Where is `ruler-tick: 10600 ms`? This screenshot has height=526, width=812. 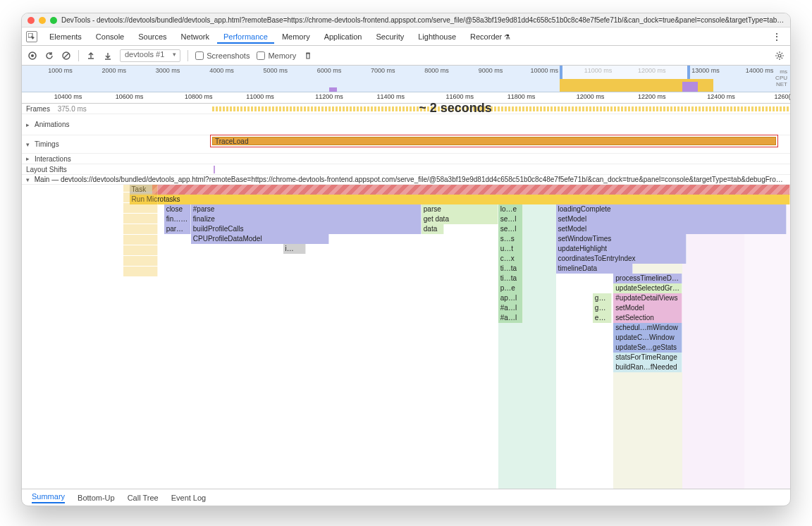 ruler-tick: 10600 ms is located at coordinates (130, 97).